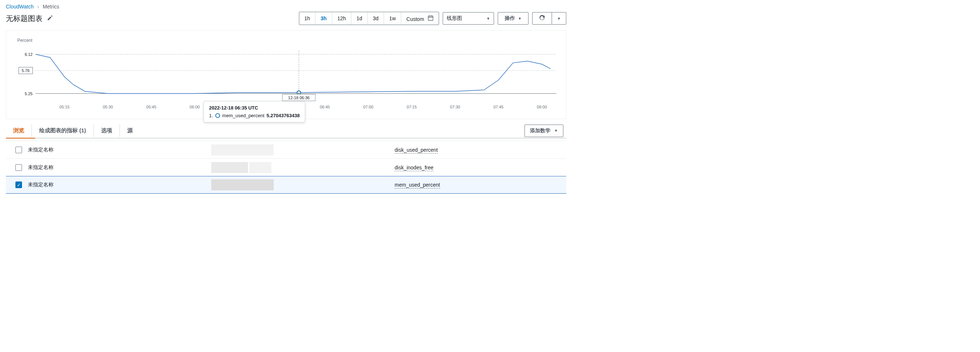 The image size is (980, 352). Describe the element at coordinates (540, 131) in the screenshot. I see `add-math-label: 添加数学` at that location.